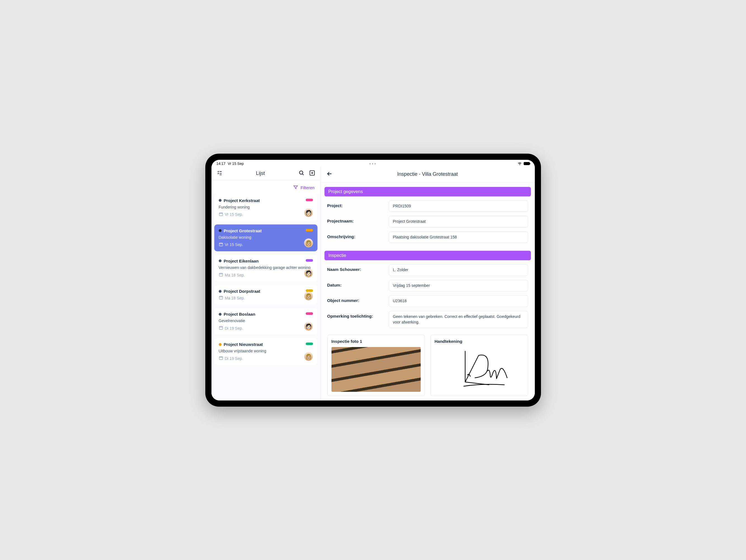  Describe the element at coordinates (358, 204) in the screenshot. I see `field-label: Project:` at that location.